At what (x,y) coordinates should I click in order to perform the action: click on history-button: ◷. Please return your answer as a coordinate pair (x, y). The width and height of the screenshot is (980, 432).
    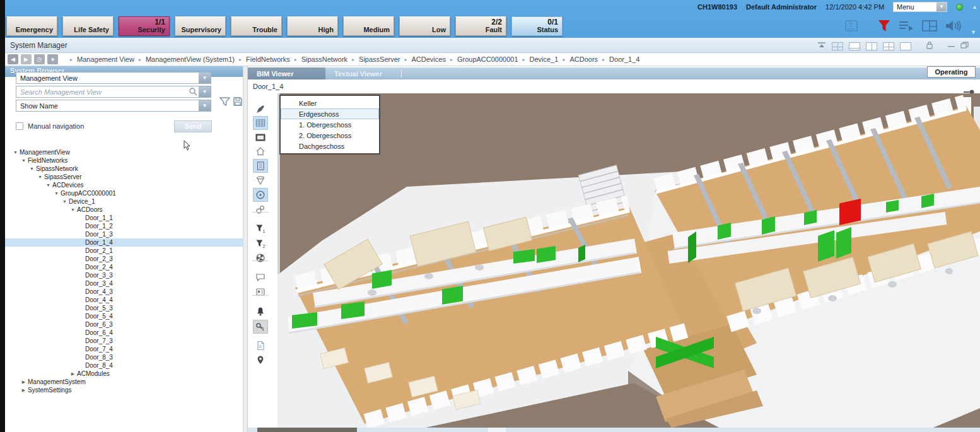
    Looking at the image, I should click on (39, 59).